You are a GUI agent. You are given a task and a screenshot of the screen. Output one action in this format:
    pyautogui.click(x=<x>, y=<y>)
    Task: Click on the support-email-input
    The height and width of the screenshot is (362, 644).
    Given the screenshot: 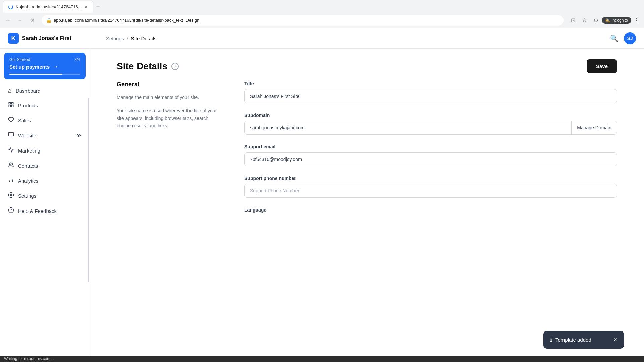 What is the action you would take?
    pyautogui.click(x=431, y=159)
    